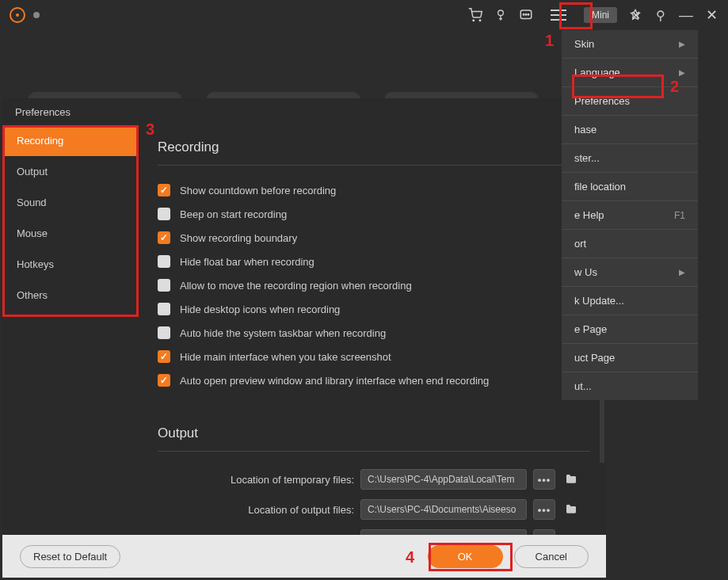 This screenshot has height=580, width=728. Describe the element at coordinates (630, 301) in the screenshot. I see `menu-item-update: k Update...` at that location.